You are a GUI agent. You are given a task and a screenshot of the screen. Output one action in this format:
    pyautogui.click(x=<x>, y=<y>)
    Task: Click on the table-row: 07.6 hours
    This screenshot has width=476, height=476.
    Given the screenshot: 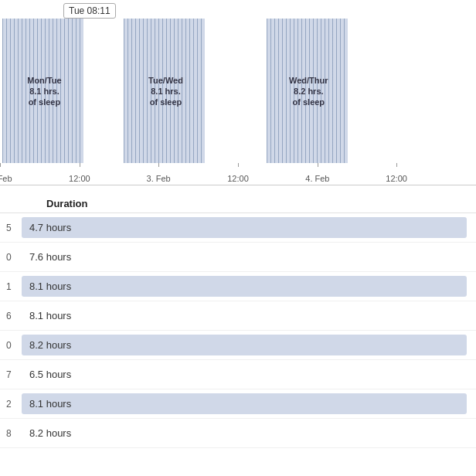 What is the action you would take?
    pyautogui.click(x=238, y=257)
    